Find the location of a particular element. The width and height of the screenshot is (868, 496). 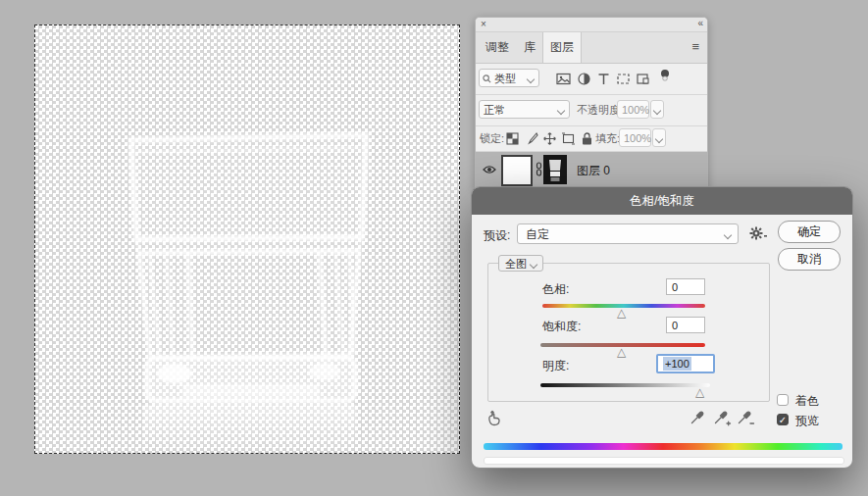

preset-value: 自定 is located at coordinates (537, 234).